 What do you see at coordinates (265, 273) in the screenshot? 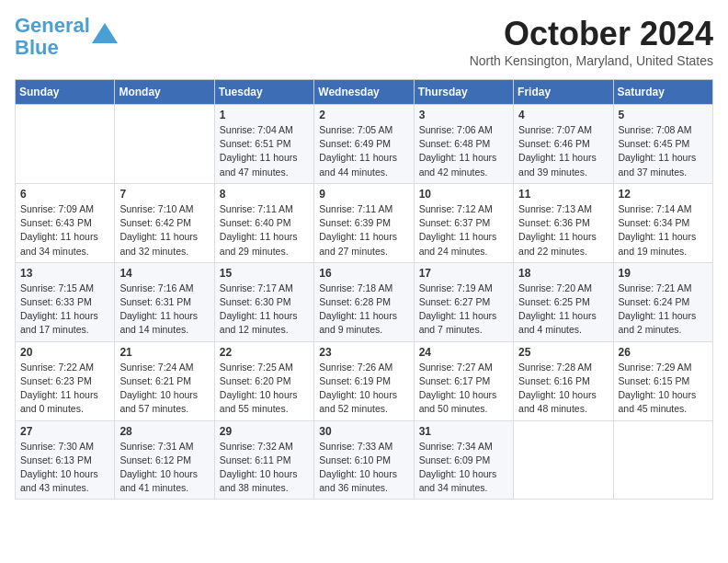
I see `day-number: 15` at bounding box center [265, 273].